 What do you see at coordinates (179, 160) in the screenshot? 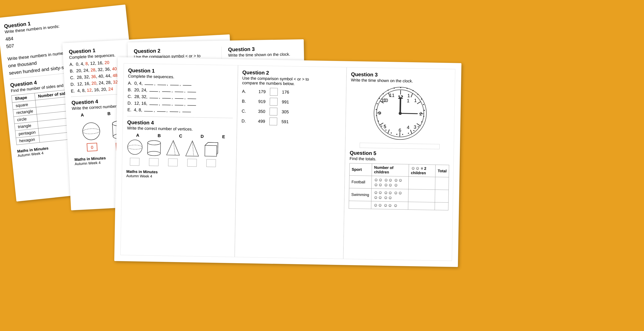
I see `q1-cell: Question 1 Complete the sequences. A. 0,…` at bounding box center [179, 160].